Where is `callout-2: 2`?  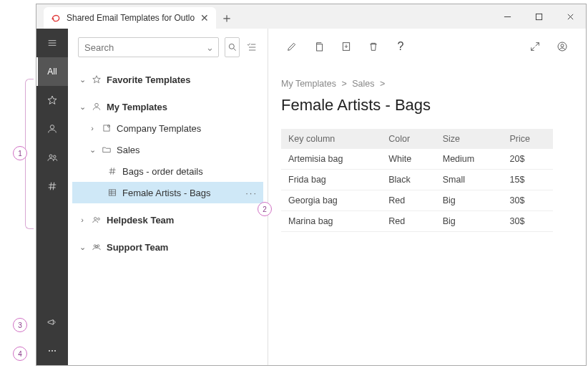 callout-2: 2 is located at coordinates (265, 209).